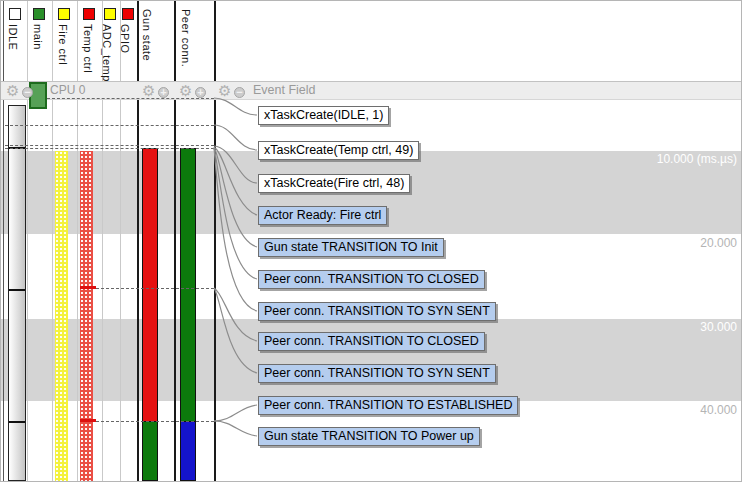 This screenshot has height=482, width=742. What do you see at coordinates (284, 90) in the screenshot?
I see `event-field-label: Event Field` at bounding box center [284, 90].